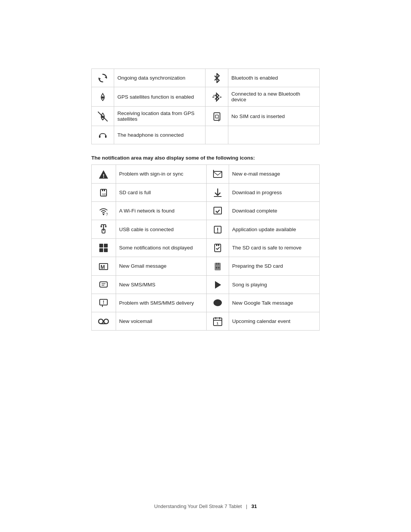 Image resolution: width=411 pixels, height=532 pixels. I want to click on right-notif-label: Upcoming calendar event, so click(274, 321).